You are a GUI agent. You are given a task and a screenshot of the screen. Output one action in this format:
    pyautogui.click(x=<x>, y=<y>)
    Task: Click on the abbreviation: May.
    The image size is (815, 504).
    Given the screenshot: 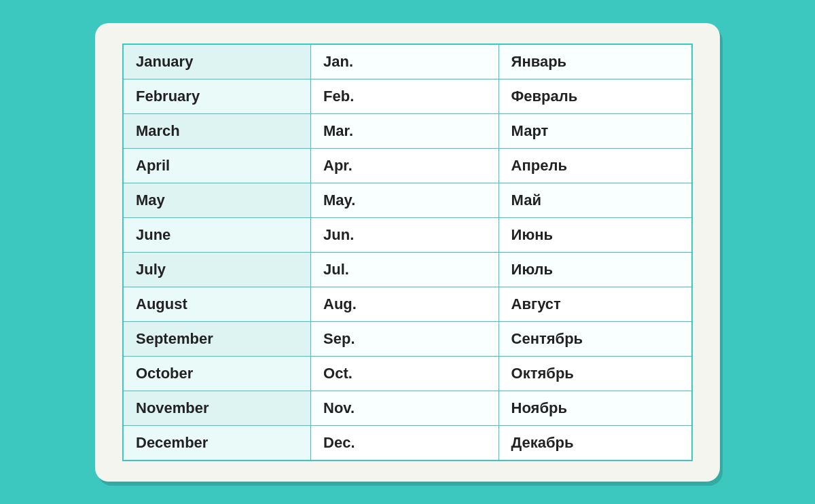 What is the action you would take?
    pyautogui.click(x=405, y=200)
    